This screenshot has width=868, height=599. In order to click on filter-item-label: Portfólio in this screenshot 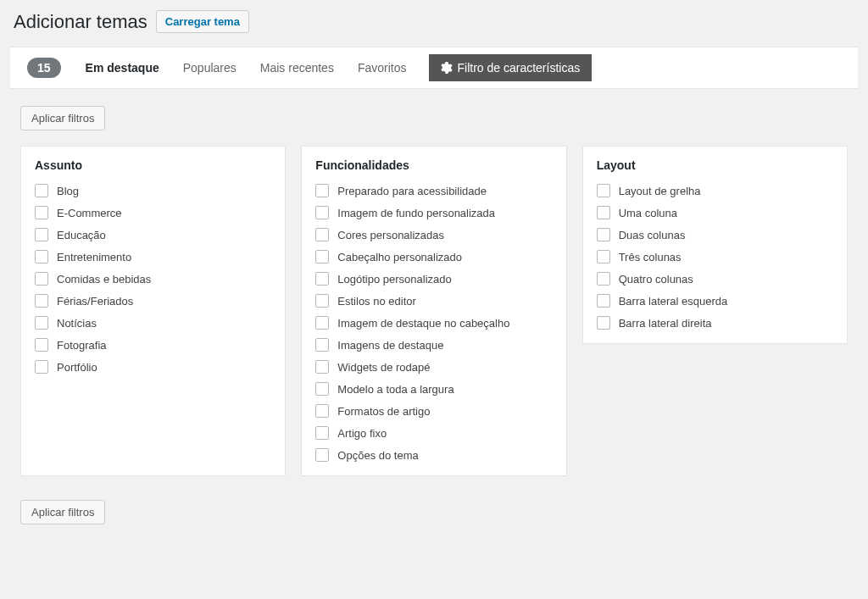, I will do `click(77, 368)`.